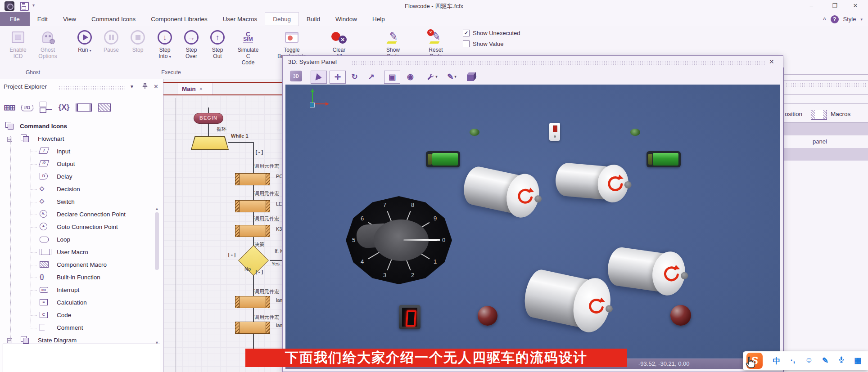 The width and height of the screenshot is (868, 372). What do you see at coordinates (858, 361) in the screenshot?
I see `keyboard-icon: ▦` at bounding box center [858, 361].